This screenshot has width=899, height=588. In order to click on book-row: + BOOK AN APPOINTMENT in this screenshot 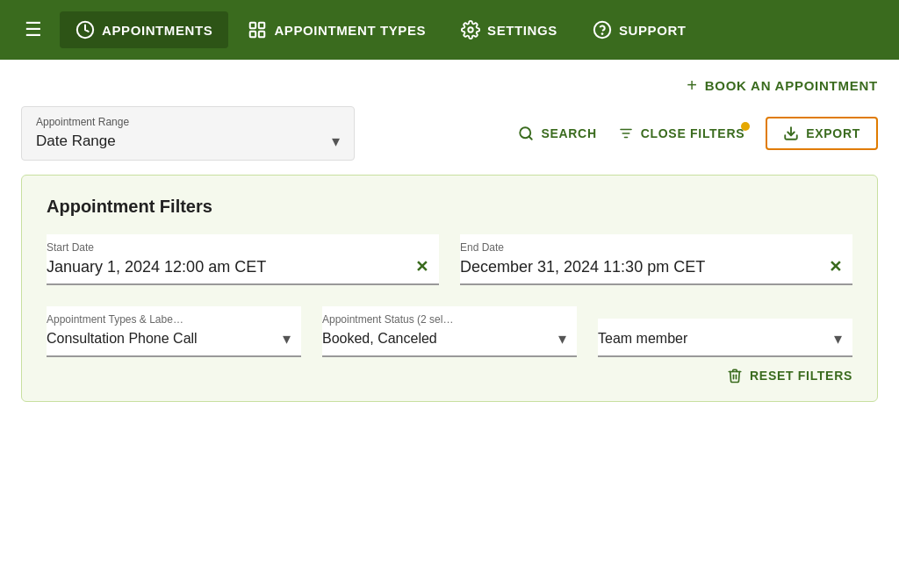, I will do `click(450, 82)`.